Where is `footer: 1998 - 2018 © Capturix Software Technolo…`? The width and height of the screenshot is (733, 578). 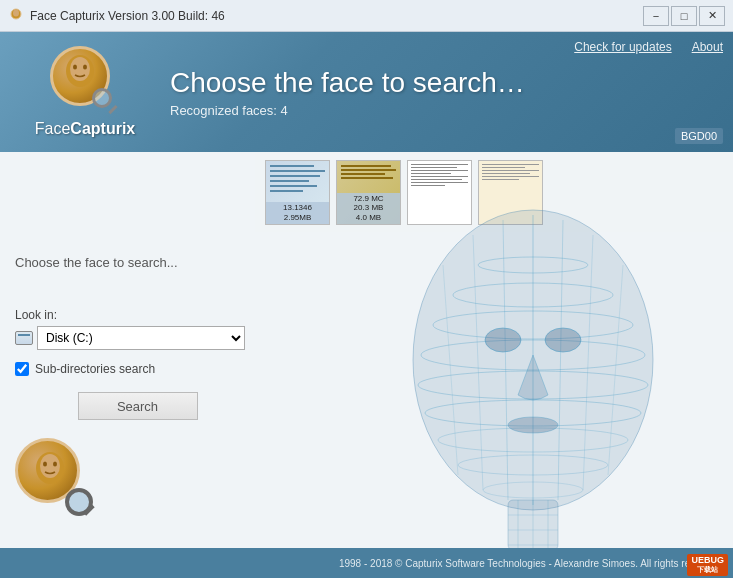 footer: 1998 - 2018 © Capturix Software Technolo… is located at coordinates (366, 563).